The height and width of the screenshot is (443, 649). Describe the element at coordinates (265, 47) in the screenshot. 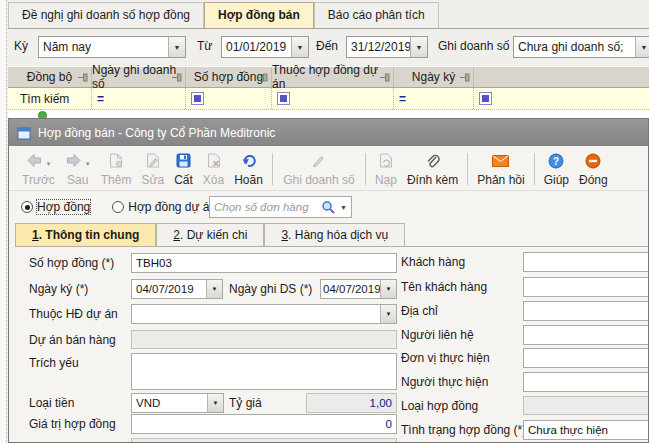

I see `from-date-input: 01/01/2019 ▼` at that location.